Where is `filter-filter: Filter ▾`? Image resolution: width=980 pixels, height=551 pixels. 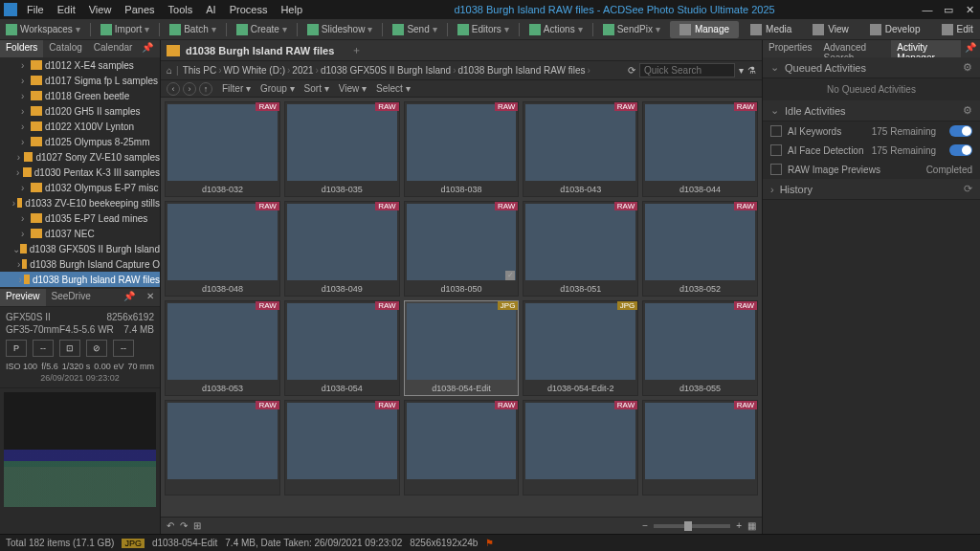 filter-filter: Filter ▾ is located at coordinates (236, 88).